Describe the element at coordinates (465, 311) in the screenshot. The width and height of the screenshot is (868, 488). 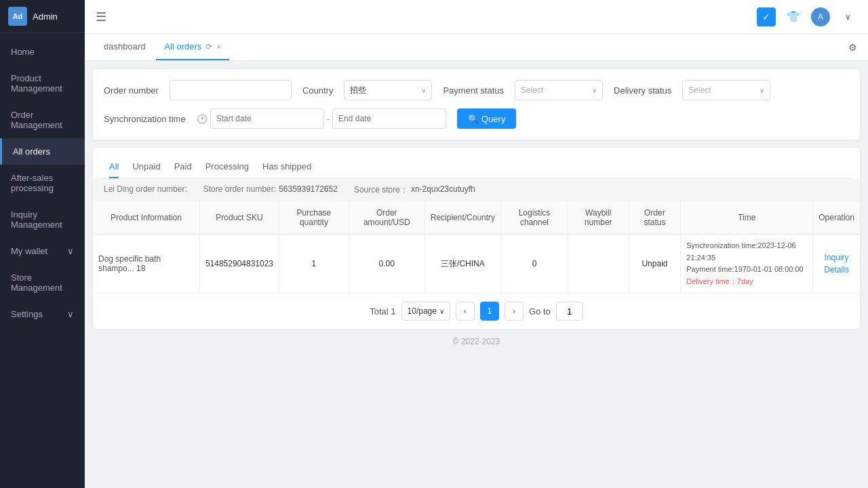
I see `prev-page-button: ‹` at that location.